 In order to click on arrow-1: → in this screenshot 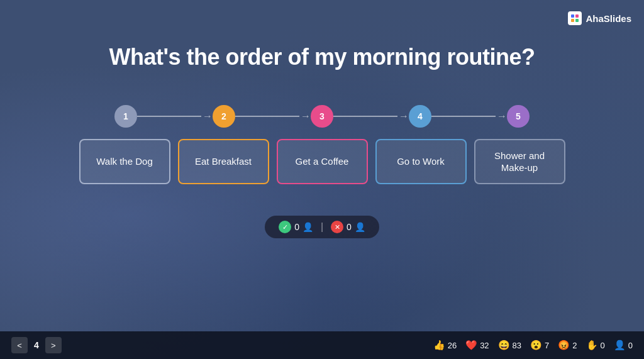, I will do `click(175, 116)`.